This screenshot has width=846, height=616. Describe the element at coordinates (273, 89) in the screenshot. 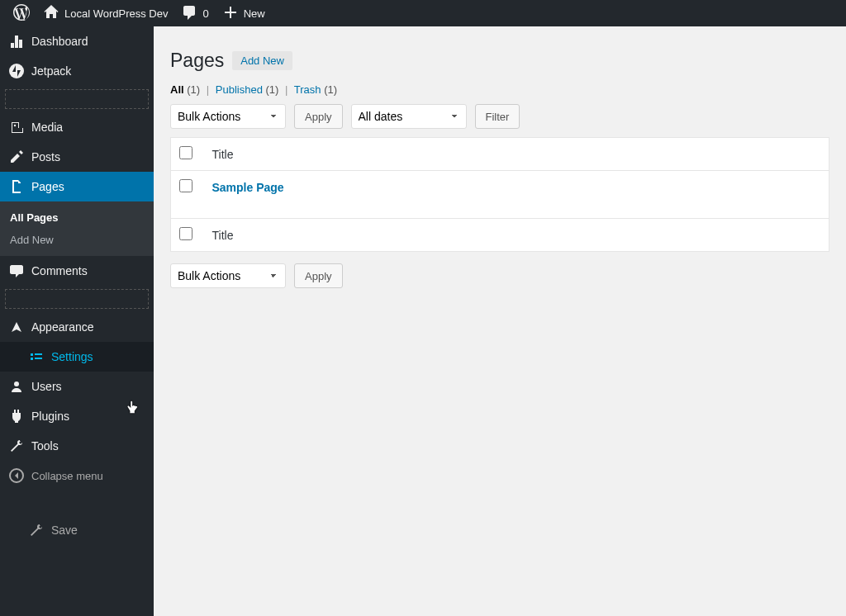

I see `filter-published-count: (1)` at that location.